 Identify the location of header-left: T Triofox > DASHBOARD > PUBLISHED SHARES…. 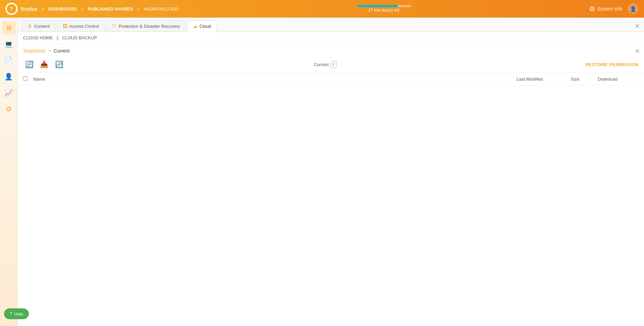
(93, 9).